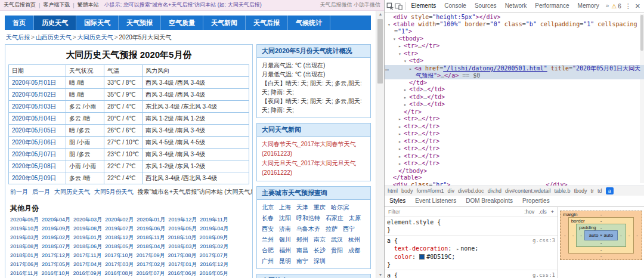 This screenshot has width=644, height=278. I want to click on devtools-close-icon: ✕, so click(638, 6).